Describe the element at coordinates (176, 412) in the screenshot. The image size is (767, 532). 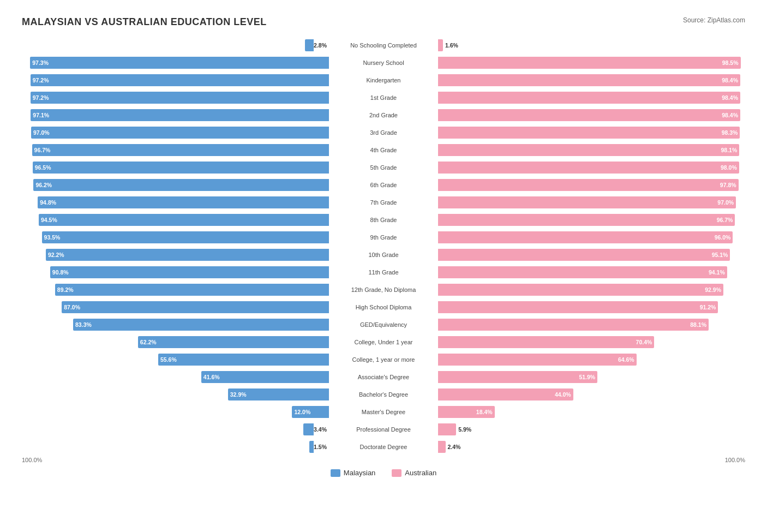
I see `bar-left-wrapper: 12.0%` at that location.